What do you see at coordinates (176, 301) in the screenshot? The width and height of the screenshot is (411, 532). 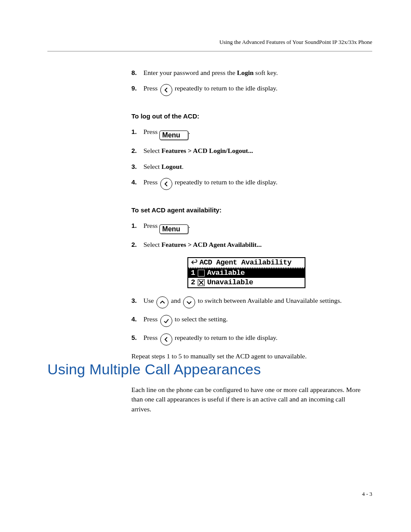 I see `text-fragment: and` at bounding box center [176, 301].